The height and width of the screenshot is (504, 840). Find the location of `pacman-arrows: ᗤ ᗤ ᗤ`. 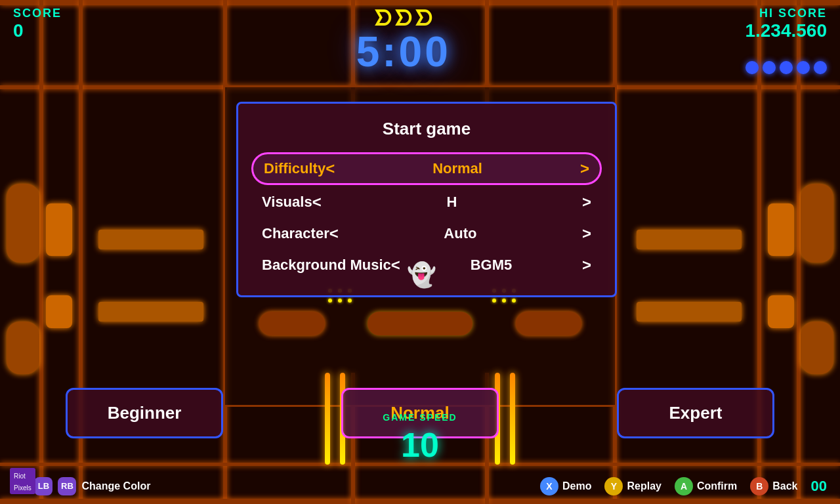

pacman-arrows: ᗤ ᗤ ᗤ is located at coordinates (403, 18).